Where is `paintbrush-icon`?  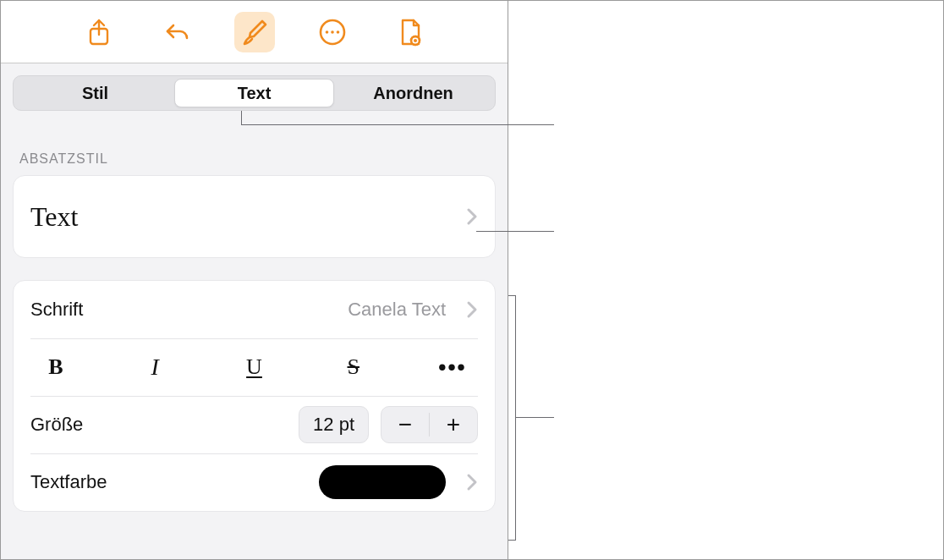
paintbrush-icon is located at coordinates (255, 32).